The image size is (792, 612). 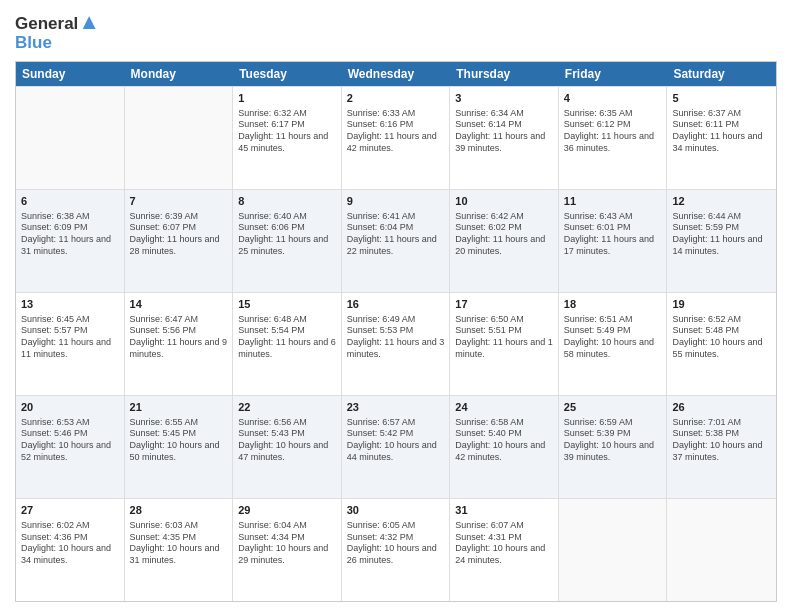 What do you see at coordinates (287, 202) in the screenshot?
I see `day-number: 8` at bounding box center [287, 202].